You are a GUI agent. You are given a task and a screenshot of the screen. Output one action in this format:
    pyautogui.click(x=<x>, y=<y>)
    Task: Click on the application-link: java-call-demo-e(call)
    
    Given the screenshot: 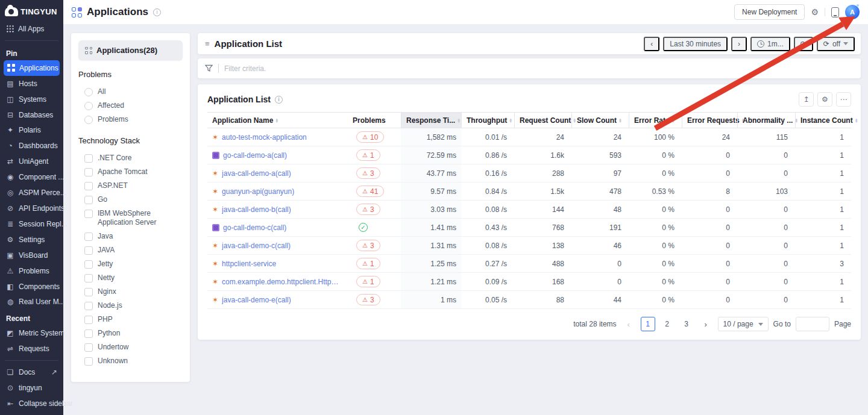 What is the action you would take?
    pyautogui.click(x=257, y=300)
    